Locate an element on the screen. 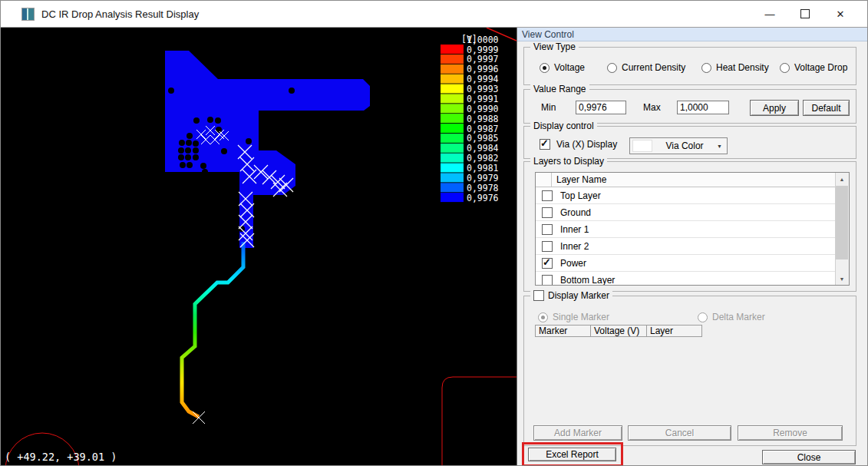 Image resolution: width=868 pixels, height=466 pixels. layer-row: Inner 2 is located at coordinates (686, 246).